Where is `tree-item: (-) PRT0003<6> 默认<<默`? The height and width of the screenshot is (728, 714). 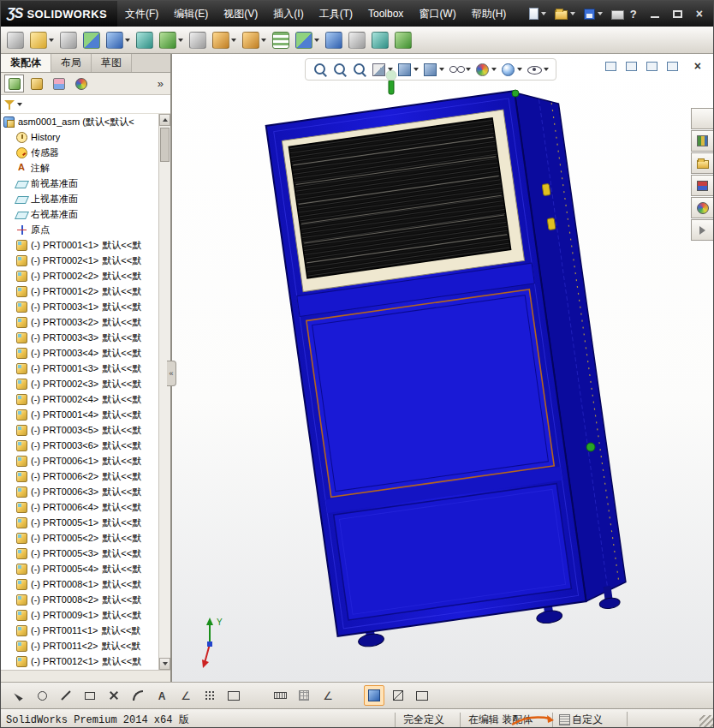
tree-item: (-) PRT0003<6> 默认<<默 is located at coordinates (80, 445).